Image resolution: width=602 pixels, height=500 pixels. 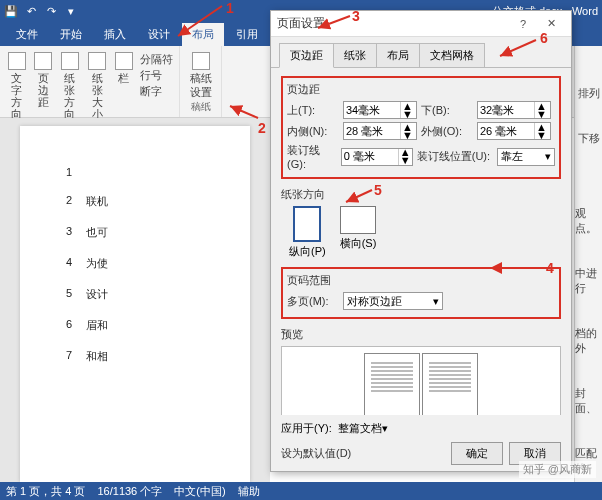 I want to click on apply-to-select: 整篇文档▾, so click(x=383, y=428).